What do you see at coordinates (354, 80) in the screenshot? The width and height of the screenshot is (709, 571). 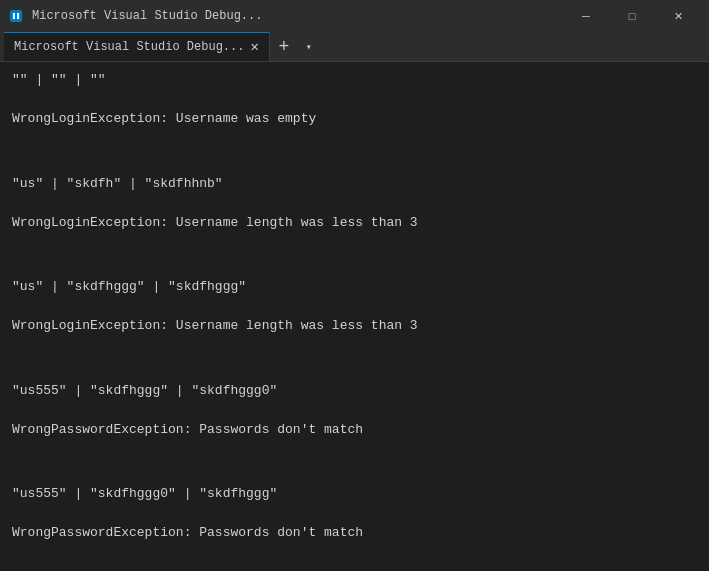 I see `console-line: "" | "" | ""` at bounding box center [354, 80].